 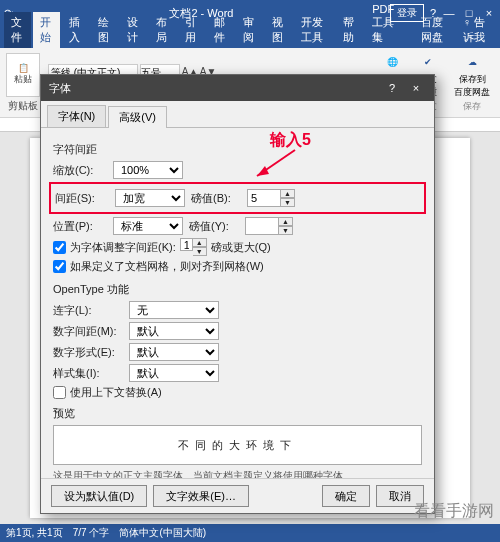 I want to click on dialog-tabs: 字体(N) 高级(V), so click(x=238, y=114).